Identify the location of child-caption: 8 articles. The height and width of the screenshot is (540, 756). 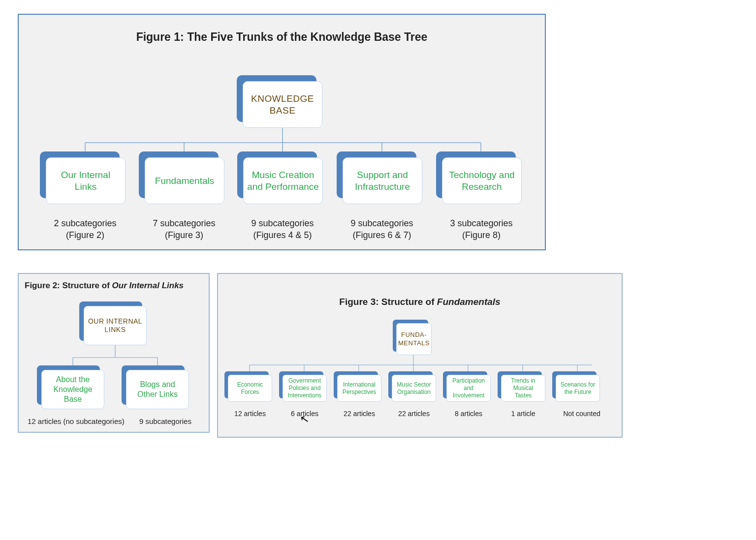
(469, 414).